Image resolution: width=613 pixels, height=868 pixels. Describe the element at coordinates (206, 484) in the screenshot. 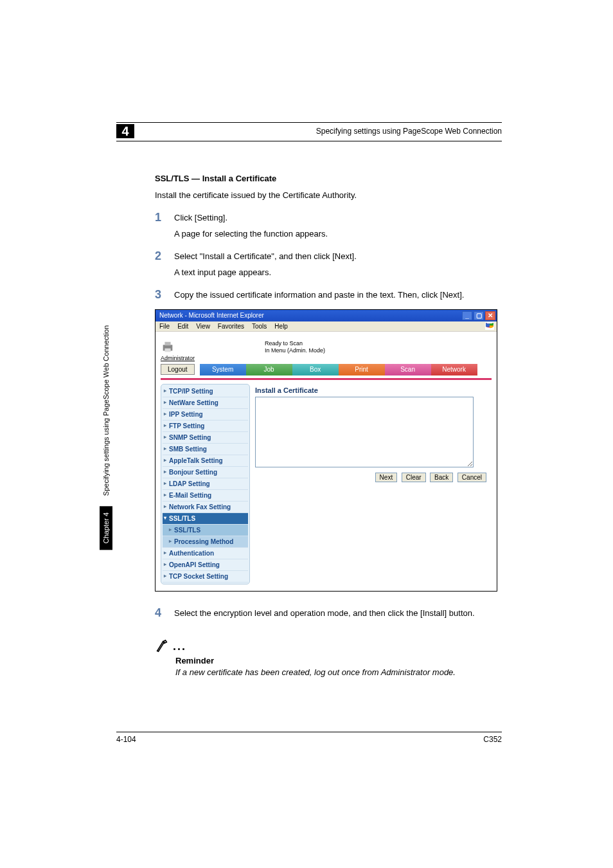

I see `left-nav: TCP/IP Setting NetWare Setting IPP Setti…` at that location.